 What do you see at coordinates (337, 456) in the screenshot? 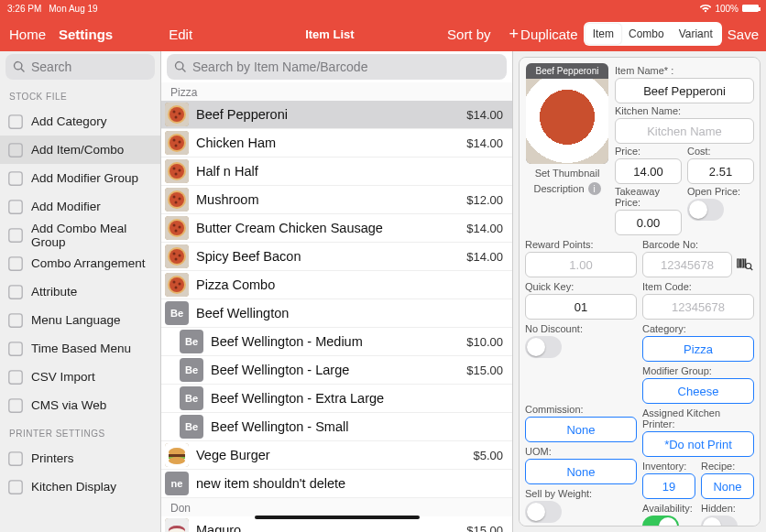
I see `list-row: Vege Burger$5.00` at bounding box center [337, 456].